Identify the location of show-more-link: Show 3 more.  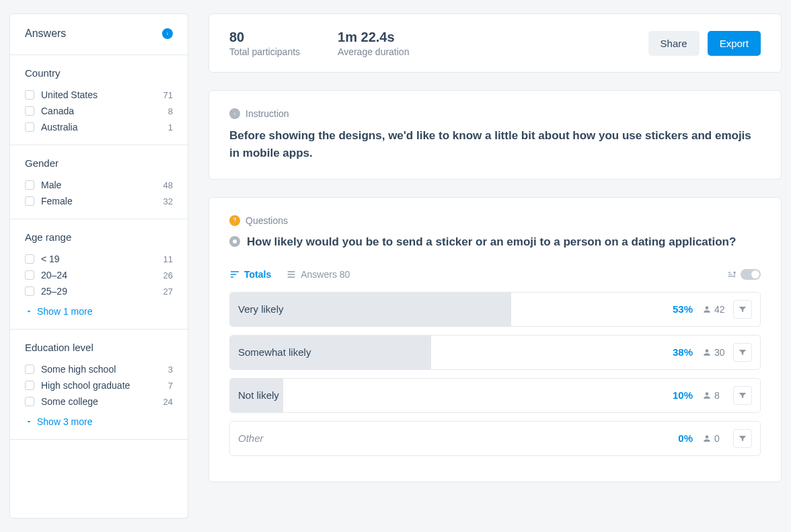
(99, 422).